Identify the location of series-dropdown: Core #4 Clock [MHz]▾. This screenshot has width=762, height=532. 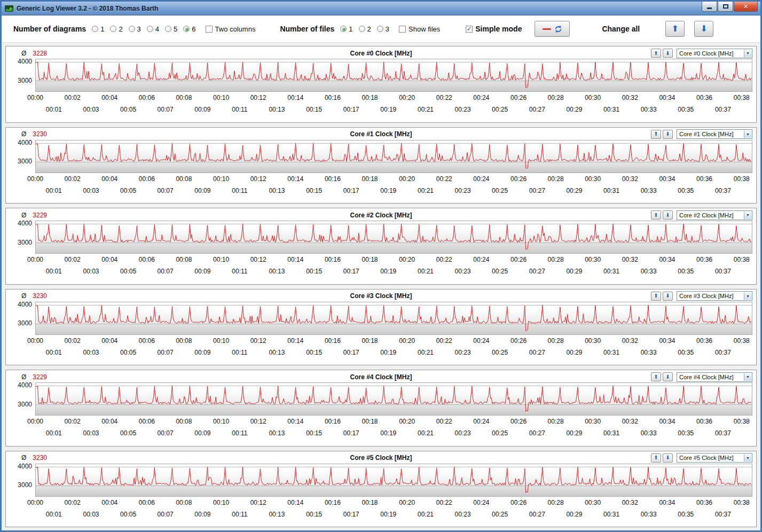
(714, 377).